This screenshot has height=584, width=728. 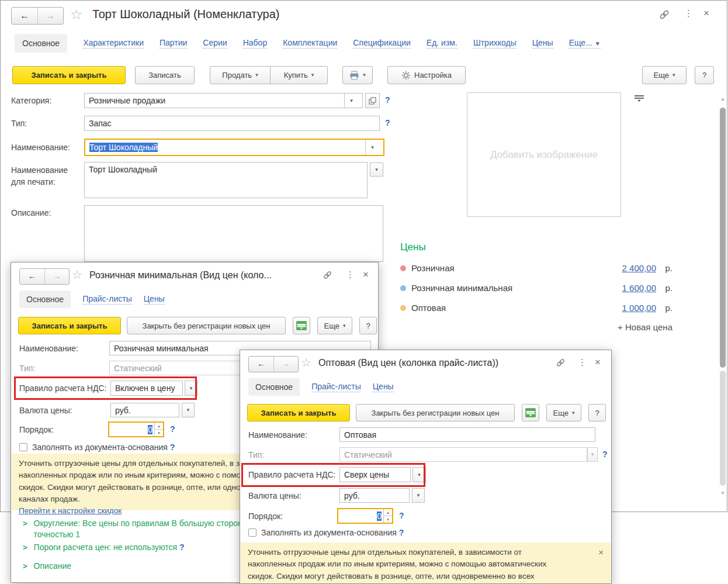 What do you see at coordinates (310, 43) in the screenshot?
I see `tab-komplektacii: Комплектации` at bounding box center [310, 43].